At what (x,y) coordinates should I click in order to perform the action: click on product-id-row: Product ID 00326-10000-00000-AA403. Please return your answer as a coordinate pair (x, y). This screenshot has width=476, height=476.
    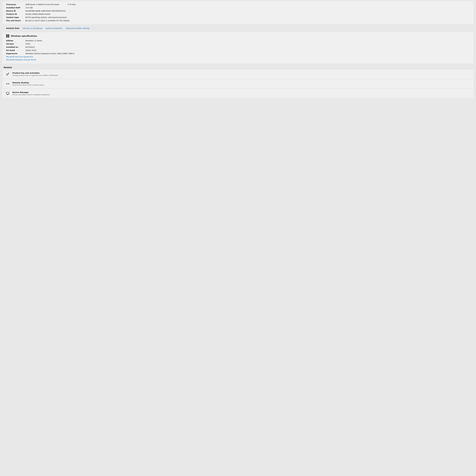
    Looking at the image, I should click on (238, 14).